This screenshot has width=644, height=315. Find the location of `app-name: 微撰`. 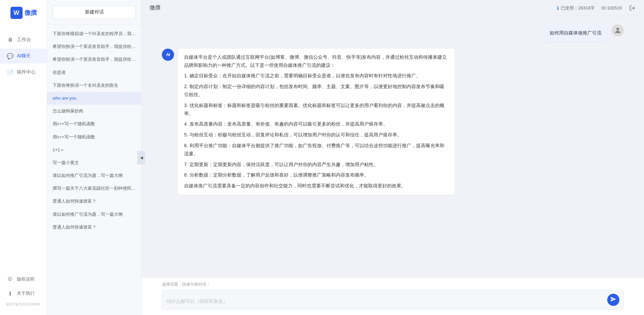

app-name: 微撰 is located at coordinates (31, 13).